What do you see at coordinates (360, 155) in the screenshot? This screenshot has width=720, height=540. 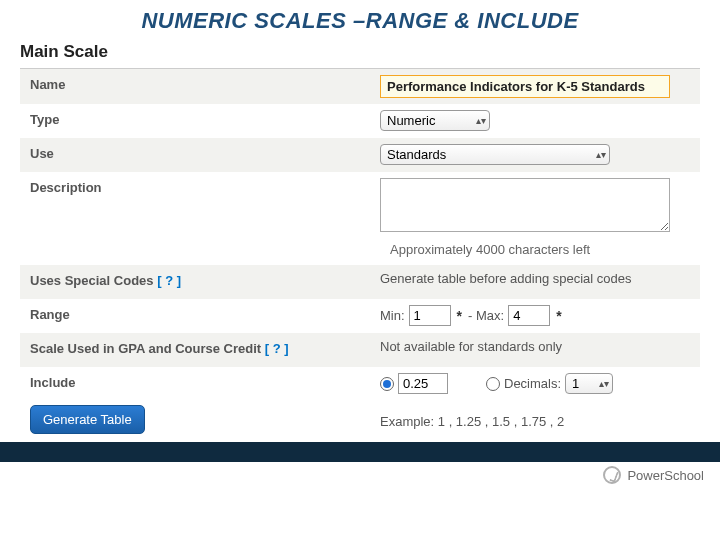 I see `row-use: Use Standards ▴▾` at bounding box center [360, 155].